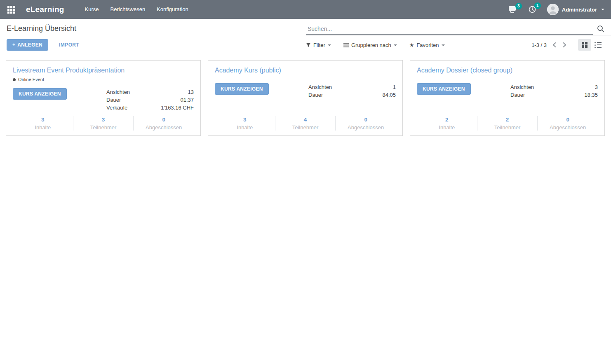  I want to click on groupby-dropdown: Gruppieren nach, so click(370, 45).